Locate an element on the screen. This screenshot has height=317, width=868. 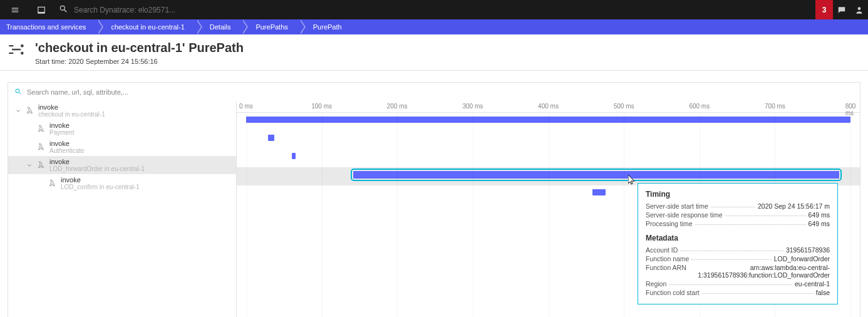
global-search-input is located at coordinates (167, 10).